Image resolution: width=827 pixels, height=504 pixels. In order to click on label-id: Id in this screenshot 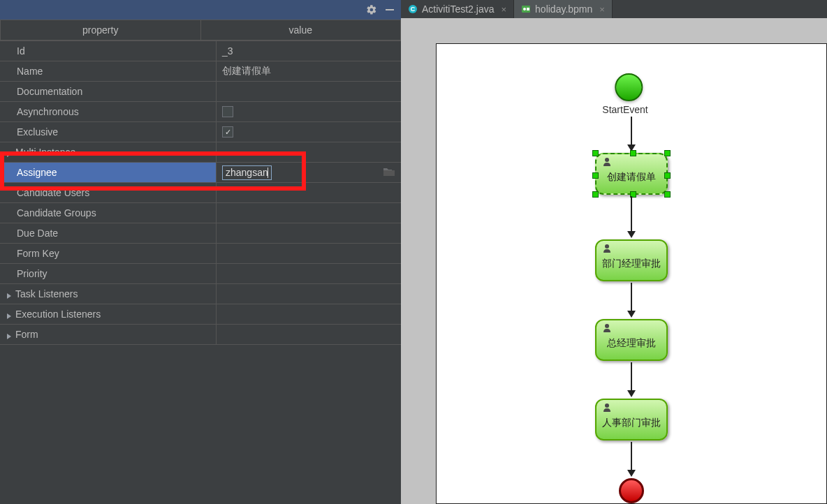, I will do `click(108, 51)`.